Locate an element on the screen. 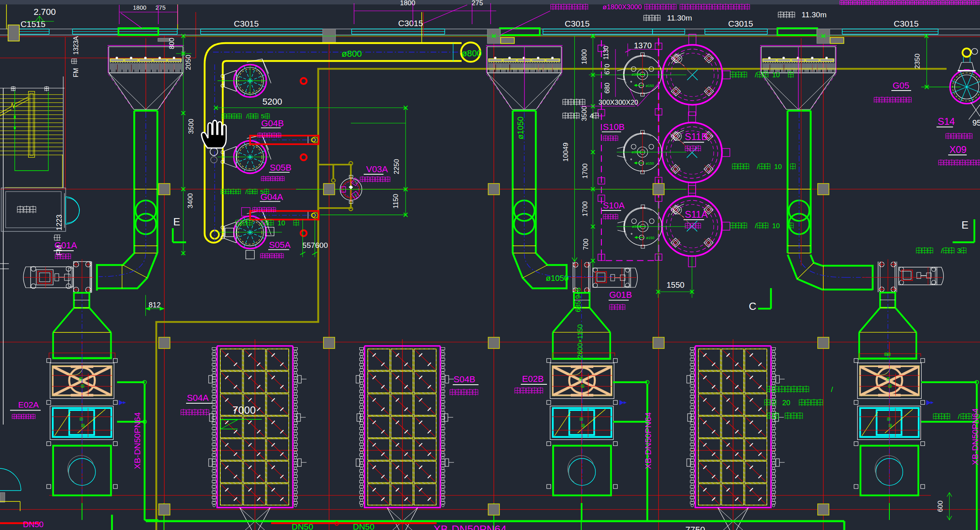 The height and width of the screenshot is (530, 980). svg-text: E02B is located at coordinates (533, 379).